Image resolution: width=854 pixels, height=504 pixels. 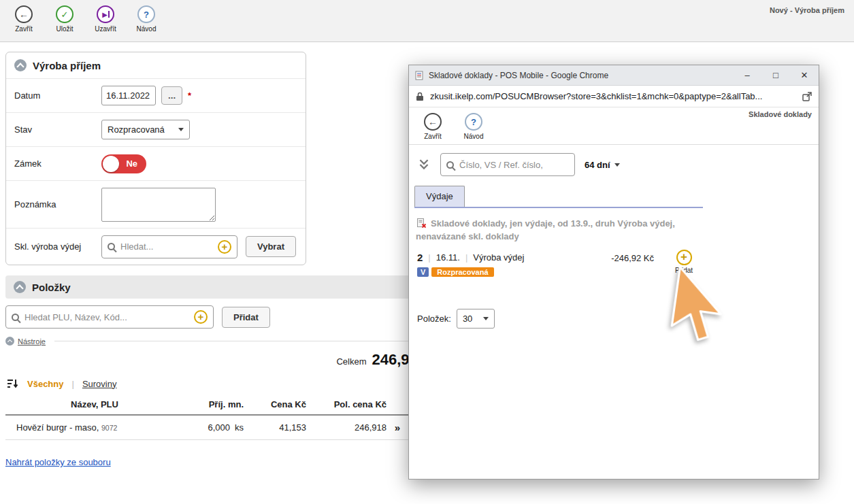 I want to click on note-row: Poznámka, so click(x=156, y=204).